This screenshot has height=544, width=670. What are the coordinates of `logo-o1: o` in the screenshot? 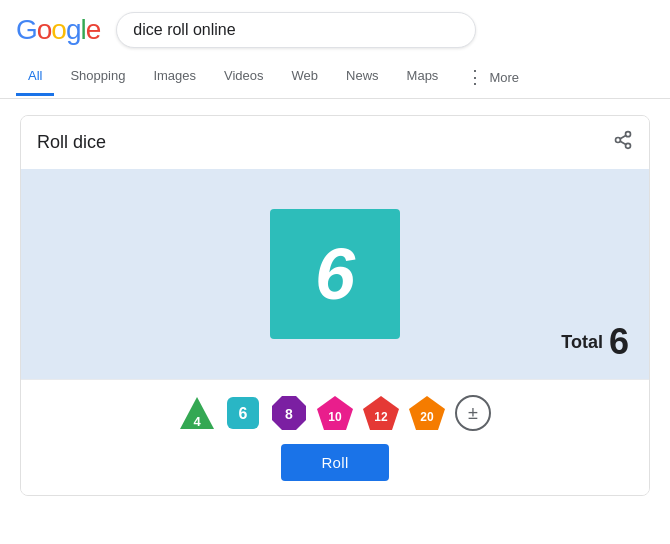 It's located at (44, 30).